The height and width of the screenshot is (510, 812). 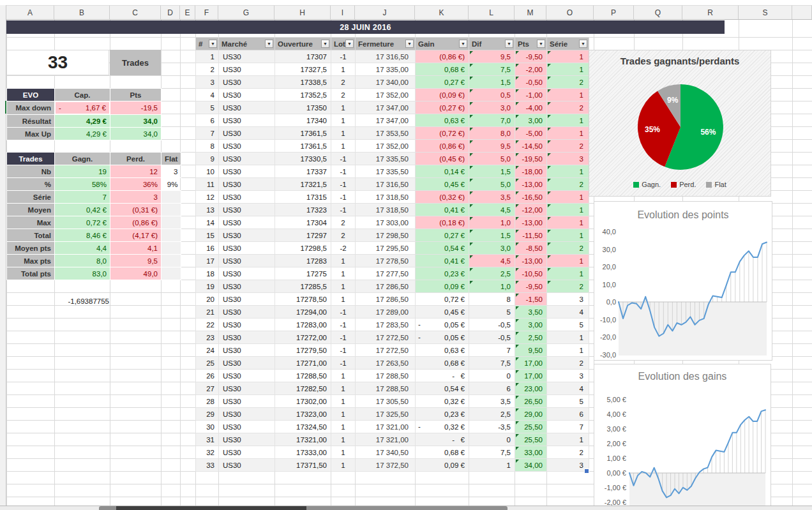 What do you see at coordinates (83, 274) in the screenshot?
I see `stats-gagn-value: 83,0` at bounding box center [83, 274].